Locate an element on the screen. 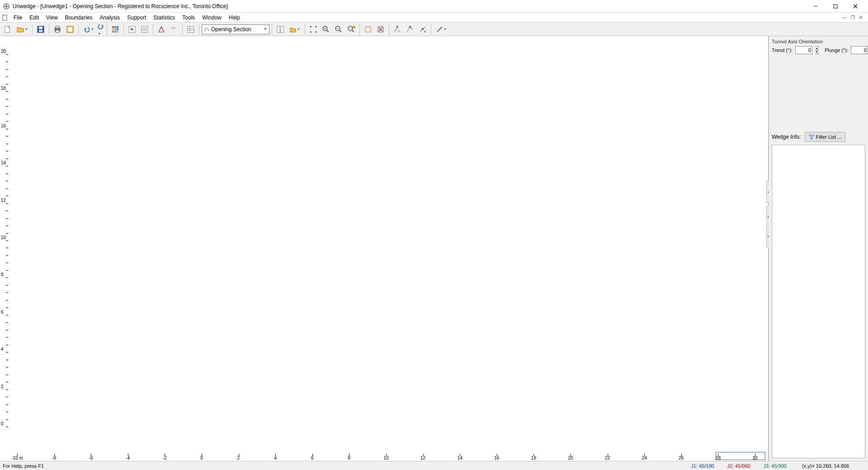 The width and height of the screenshot is (868, 470). trend-label: Trend (°): is located at coordinates (782, 50).